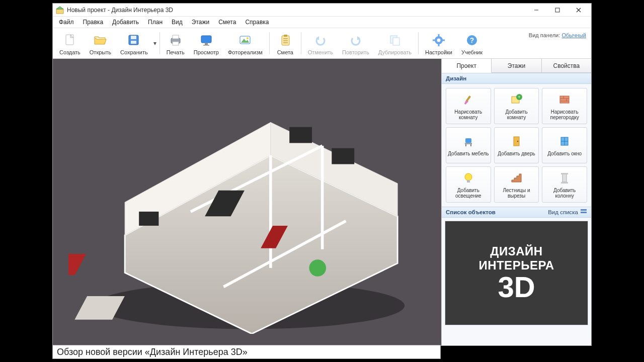 This screenshot has height=362, width=644. What do you see at coordinates (517, 145) in the screenshot?
I see `add-door-button: Добавить дверь` at bounding box center [517, 145].